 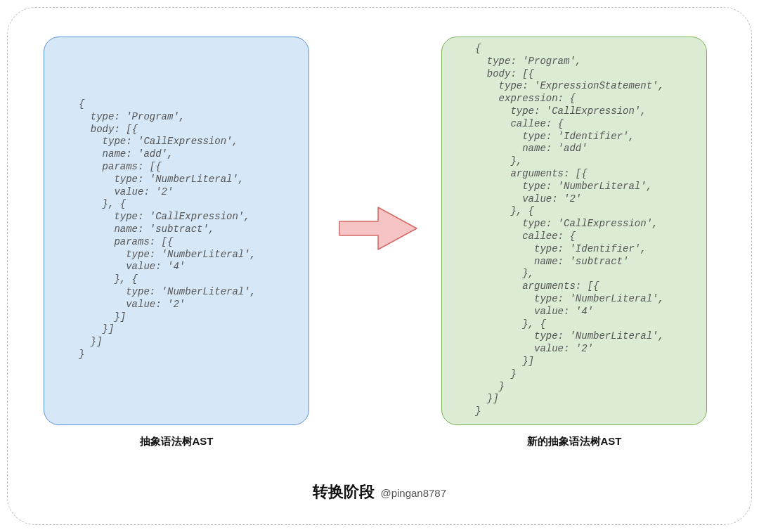 I want to click on footer-author: @pingan8787, so click(x=413, y=493).